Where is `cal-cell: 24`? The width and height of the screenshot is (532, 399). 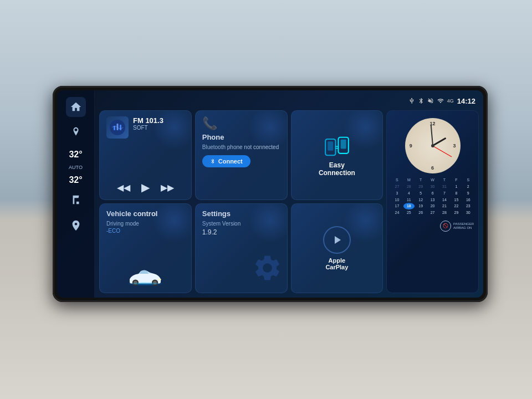 cal-cell: 24 is located at coordinates (397, 213).